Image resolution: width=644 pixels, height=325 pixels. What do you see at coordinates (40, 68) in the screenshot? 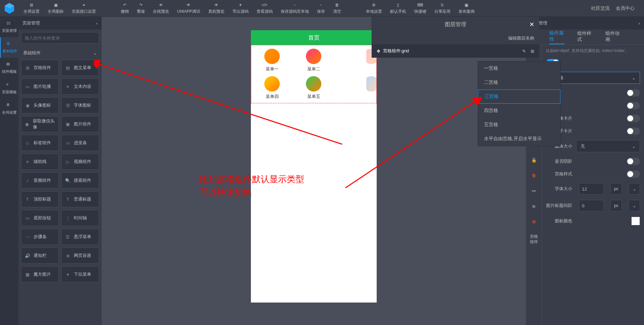
I see `comp-宫格组件: ⊞宫格组件` at bounding box center [40, 68].